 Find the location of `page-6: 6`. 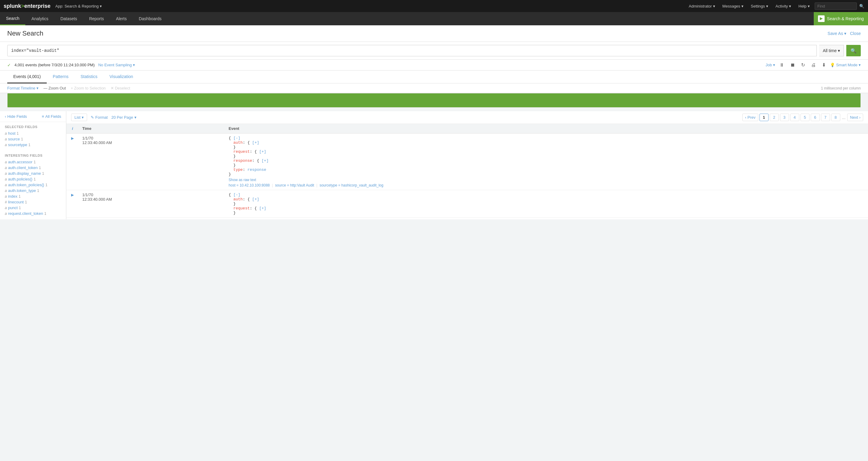

page-6: 6 is located at coordinates (815, 117).